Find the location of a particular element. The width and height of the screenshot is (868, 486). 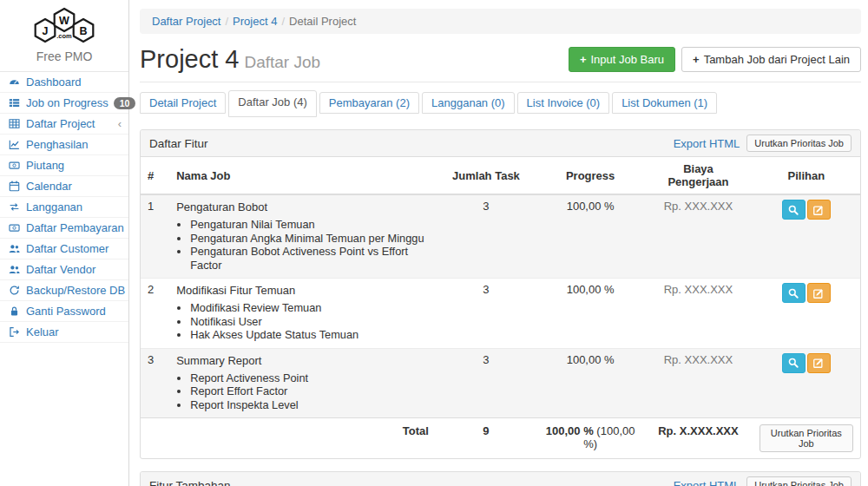

line-chart-icon is located at coordinates (14, 144).